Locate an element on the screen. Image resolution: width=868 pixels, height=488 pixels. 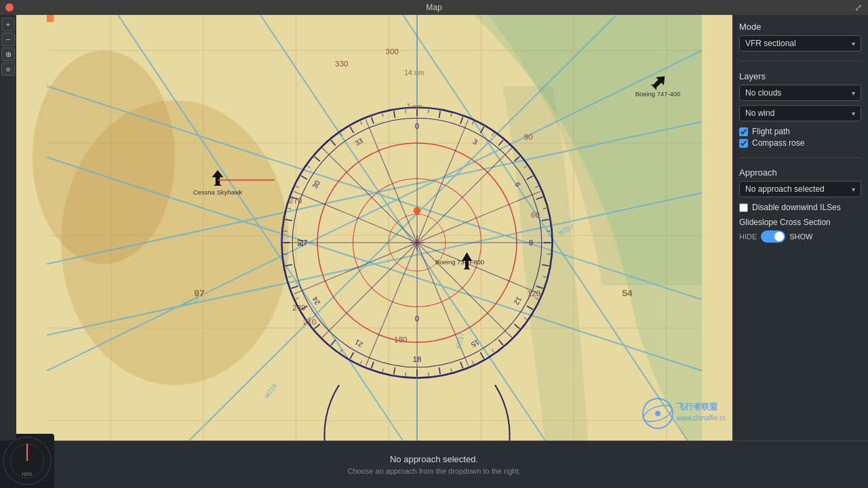
recenter-button: ⊕ is located at coordinates (8, 54).